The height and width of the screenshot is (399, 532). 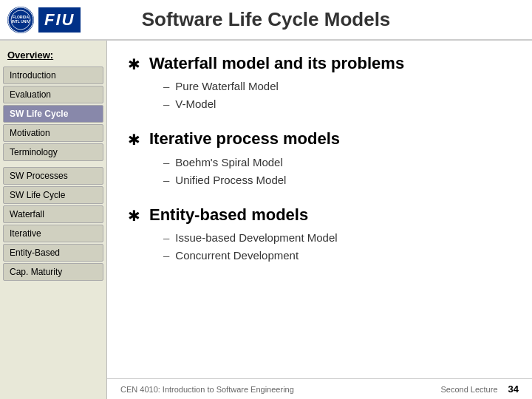 I want to click on sub-item-1-1: – Pure Waterfall Model, so click(x=337, y=86).